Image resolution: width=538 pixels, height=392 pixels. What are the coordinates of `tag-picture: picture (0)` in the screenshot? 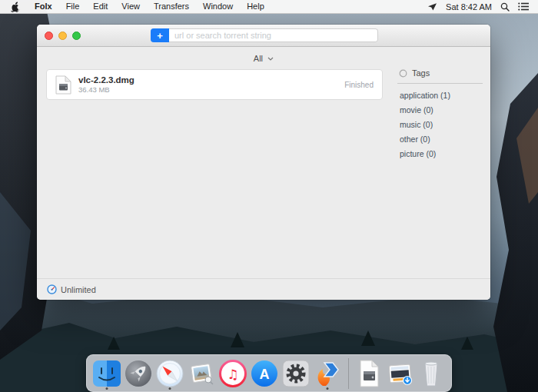 It's located at (443, 154).